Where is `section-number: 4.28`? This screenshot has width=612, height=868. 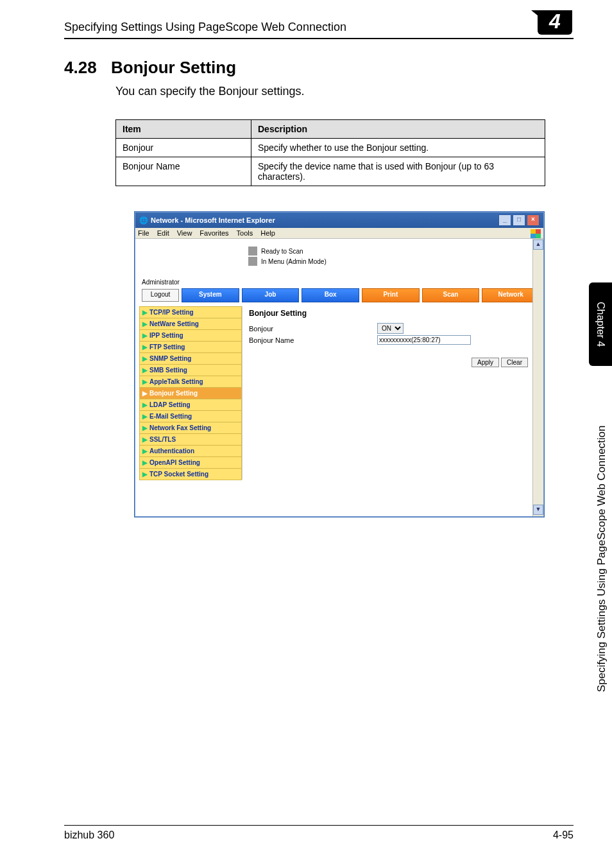
section-number: 4.28 is located at coordinates (81, 67).